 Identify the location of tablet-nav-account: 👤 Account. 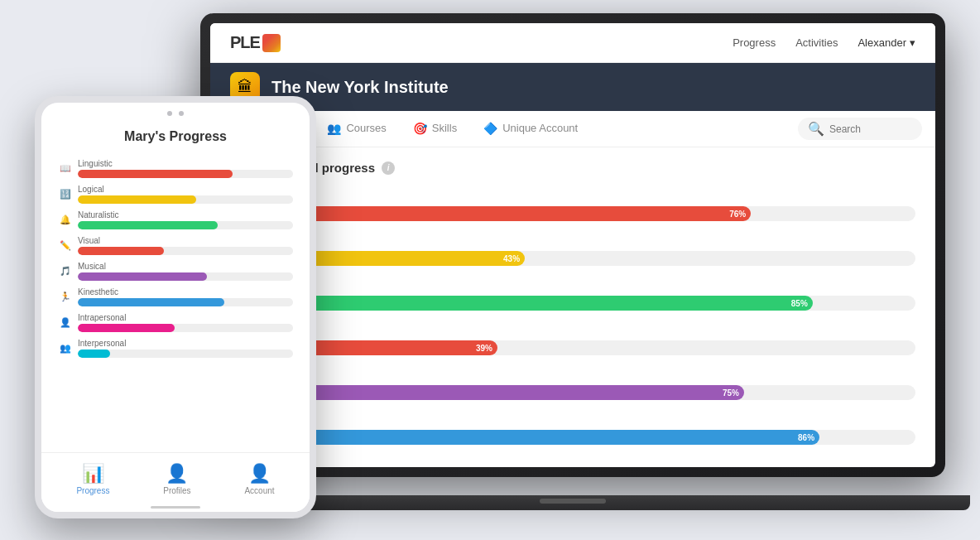
(259, 479).